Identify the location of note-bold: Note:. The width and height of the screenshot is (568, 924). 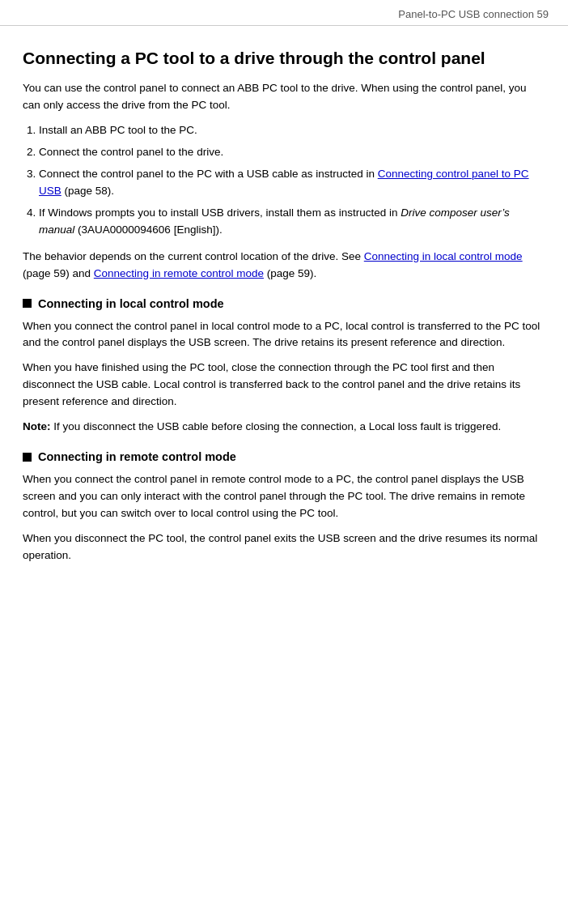
(37, 426).